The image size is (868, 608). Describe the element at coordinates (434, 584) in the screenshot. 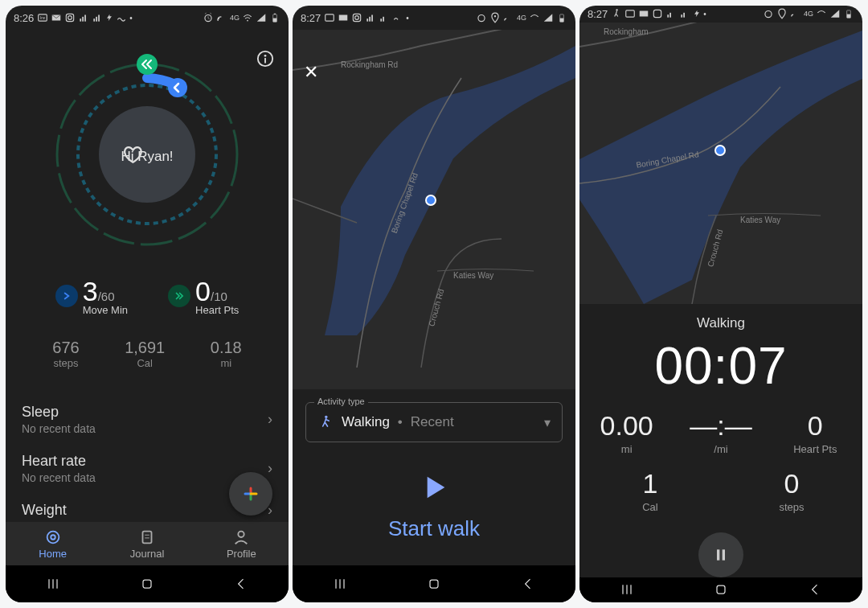

I see `system-nav` at that location.